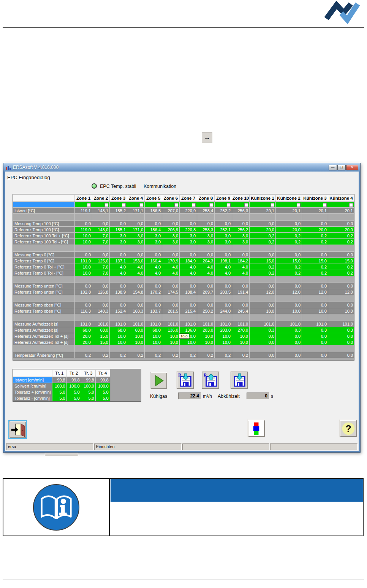 This screenshot has height=588, width=367. Describe the element at coordinates (342, 167) in the screenshot. I see `maximize-button: ❐` at that location.